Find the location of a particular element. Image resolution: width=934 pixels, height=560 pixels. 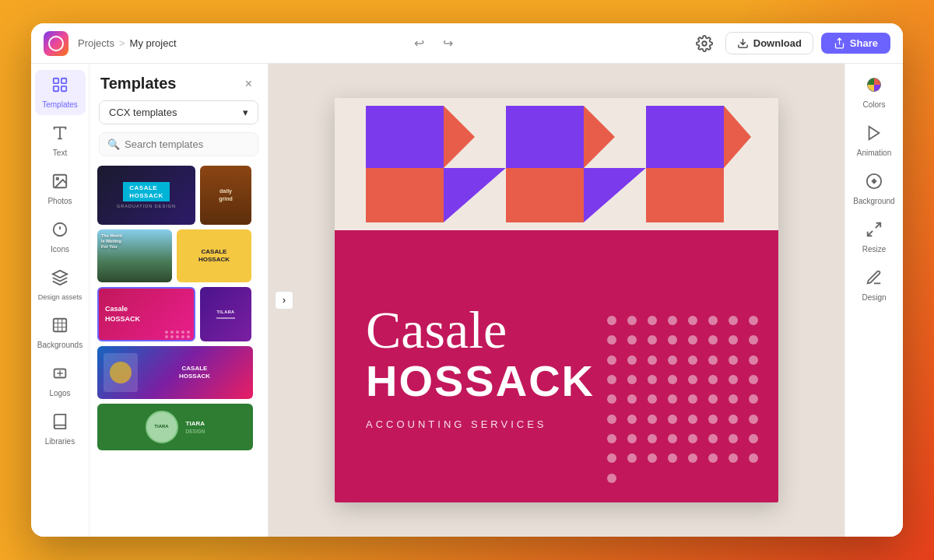

panel-close-button: × is located at coordinates (249, 84).